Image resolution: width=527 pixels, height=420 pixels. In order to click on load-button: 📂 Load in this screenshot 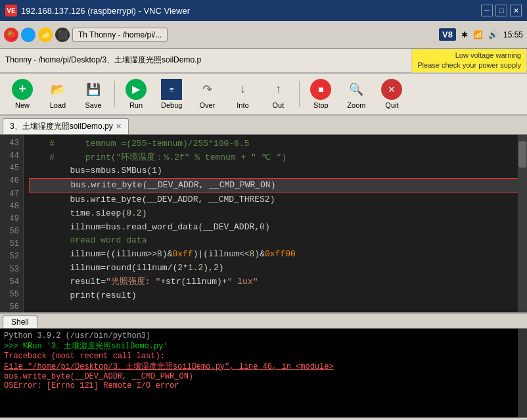, I will do `click(58, 94)`.